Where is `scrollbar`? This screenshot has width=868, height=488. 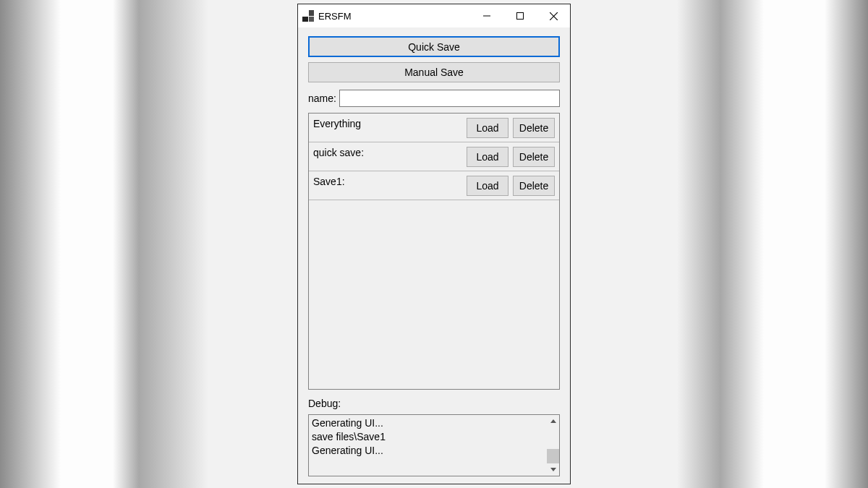 scrollbar is located at coordinates (553, 445).